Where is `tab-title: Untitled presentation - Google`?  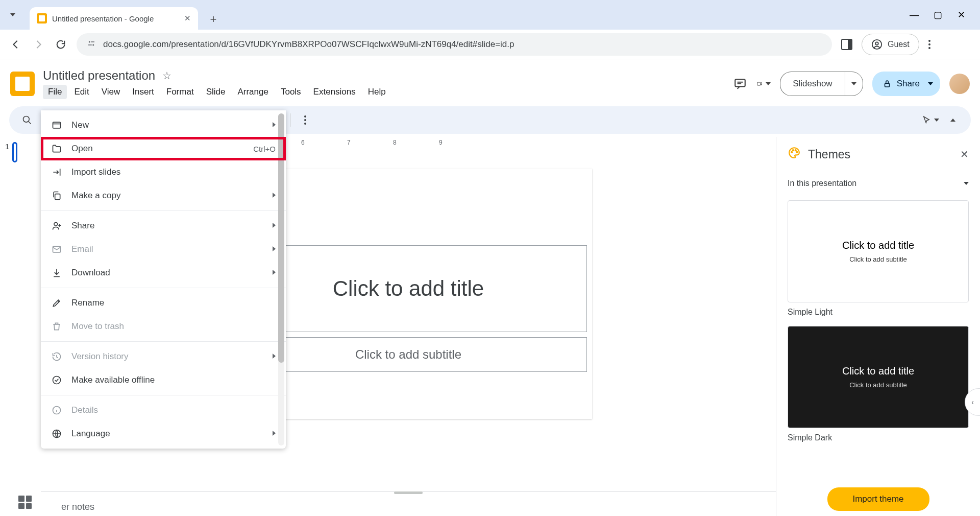
tab-title: Untitled presentation - Google is located at coordinates (115, 18).